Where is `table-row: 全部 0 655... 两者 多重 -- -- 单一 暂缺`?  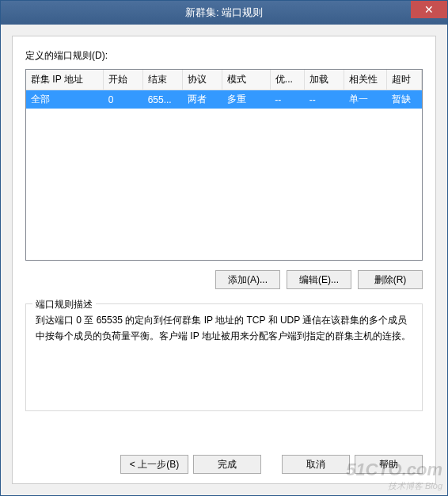 table-row: 全部 0 655... 两者 多重 -- -- 单一 暂缺 is located at coordinates (224, 100).